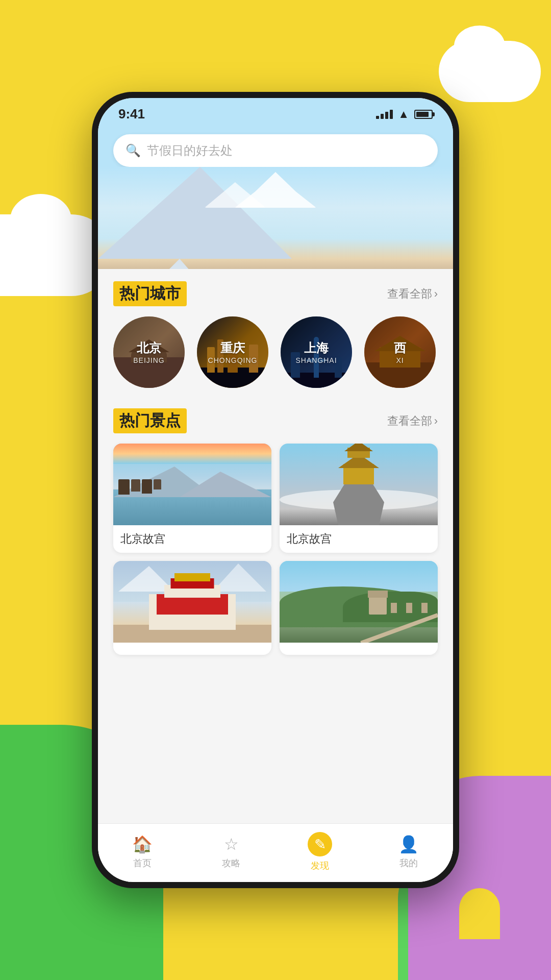  What do you see at coordinates (133, 151) in the screenshot?
I see `search-icon: 🔍` at bounding box center [133, 151].